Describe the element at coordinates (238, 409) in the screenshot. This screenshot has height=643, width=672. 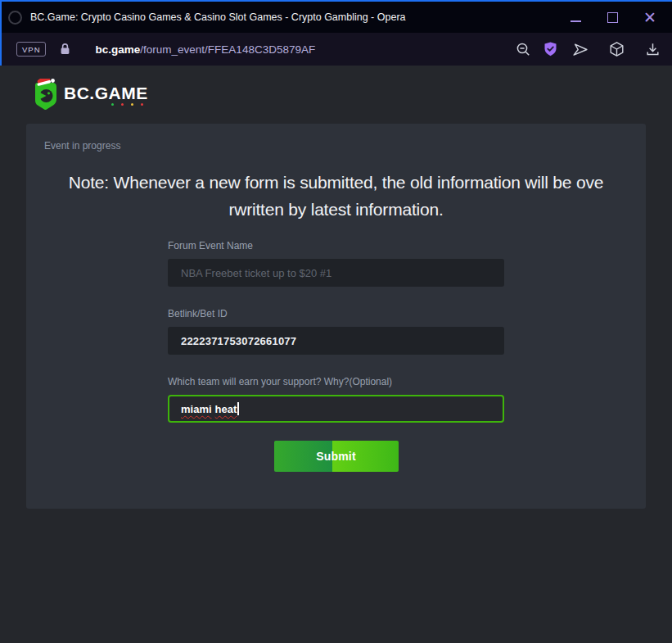
I see `text-caret` at that location.